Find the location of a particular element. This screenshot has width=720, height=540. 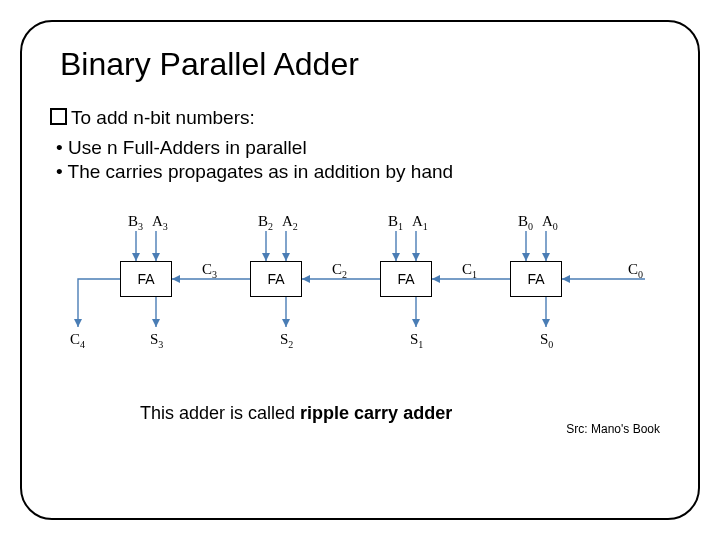

carry-out-label: C4 is located at coordinates (78, 340).